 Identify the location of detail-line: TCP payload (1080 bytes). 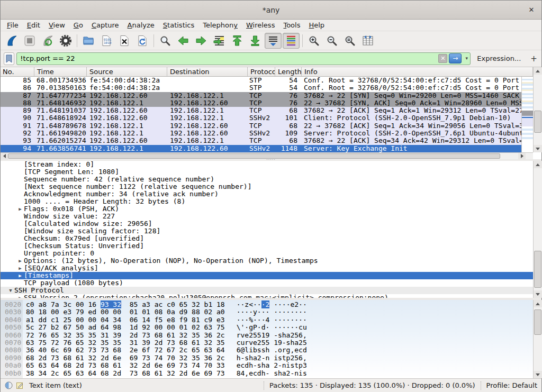
(267, 283).